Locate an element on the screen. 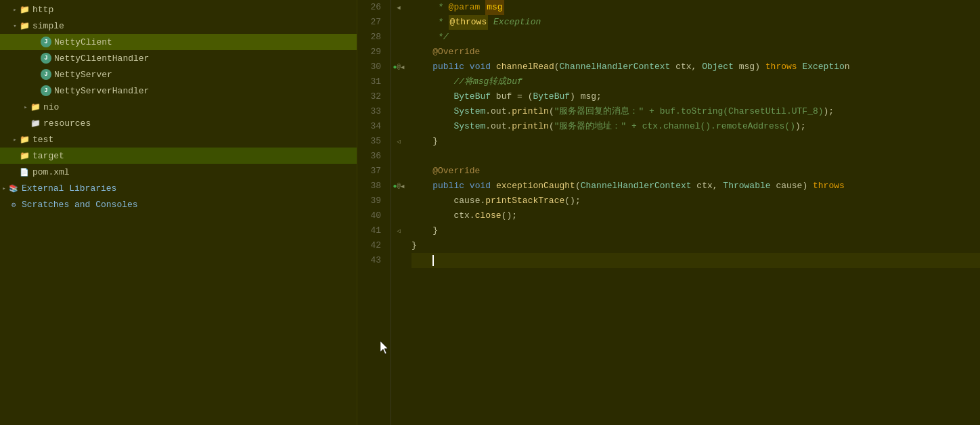  tree-item-nettyserverhandler: NettyServerHandler is located at coordinates (179, 91).